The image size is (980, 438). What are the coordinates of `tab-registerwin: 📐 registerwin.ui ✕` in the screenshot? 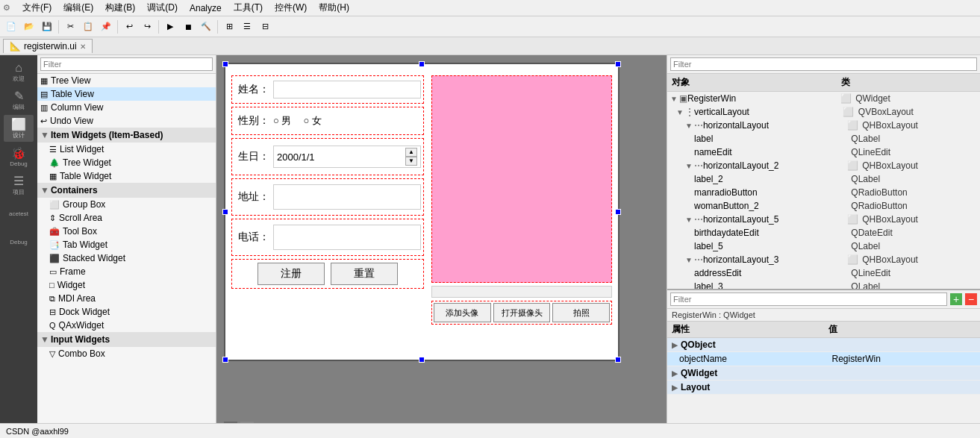 It's located at (48, 46).